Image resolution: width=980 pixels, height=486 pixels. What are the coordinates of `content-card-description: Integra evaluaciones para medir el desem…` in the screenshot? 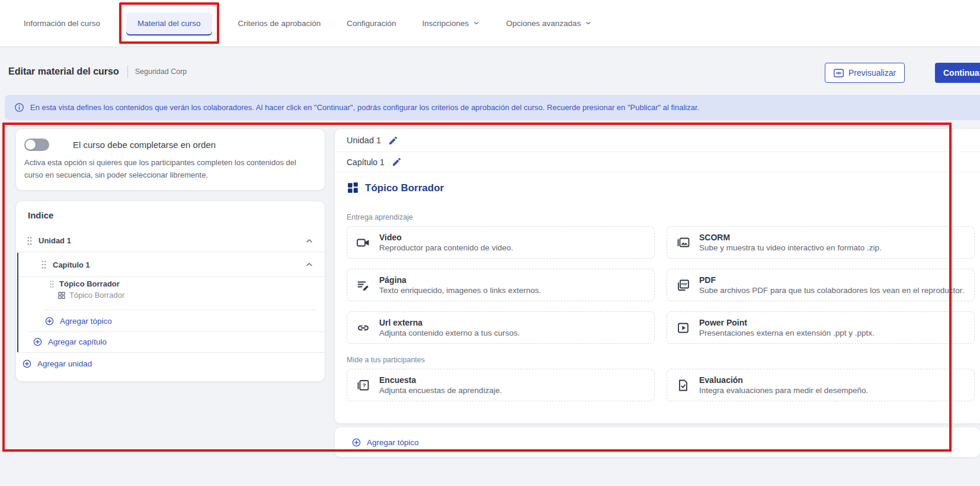 It's located at (783, 391).